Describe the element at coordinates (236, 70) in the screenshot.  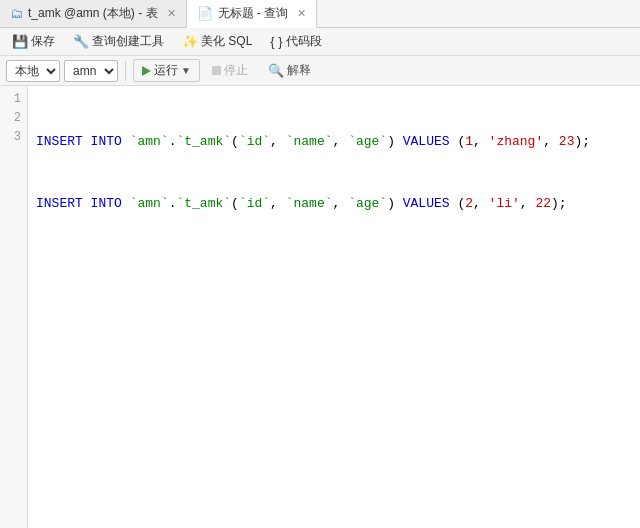
I see `stop-label: 停止` at that location.